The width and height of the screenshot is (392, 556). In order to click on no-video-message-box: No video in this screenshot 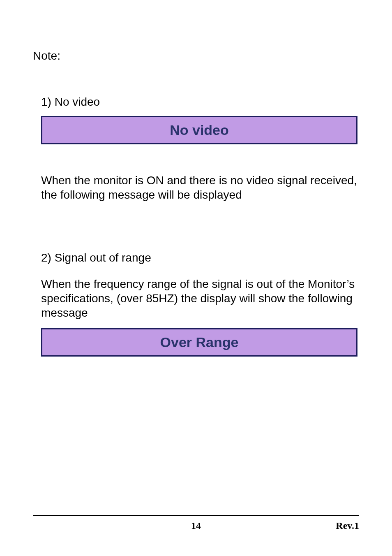, I will do `click(199, 130)`.